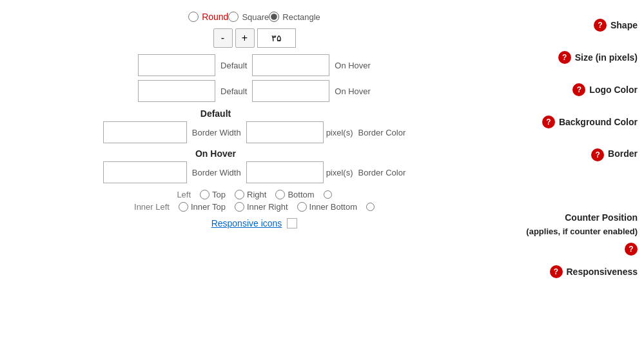 This screenshot has height=364, width=644. What do you see at coordinates (576, 231) in the screenshot?
I see `counter-right-label: Counter Position (applies, if counter en…` at bounding box center [576, 231].